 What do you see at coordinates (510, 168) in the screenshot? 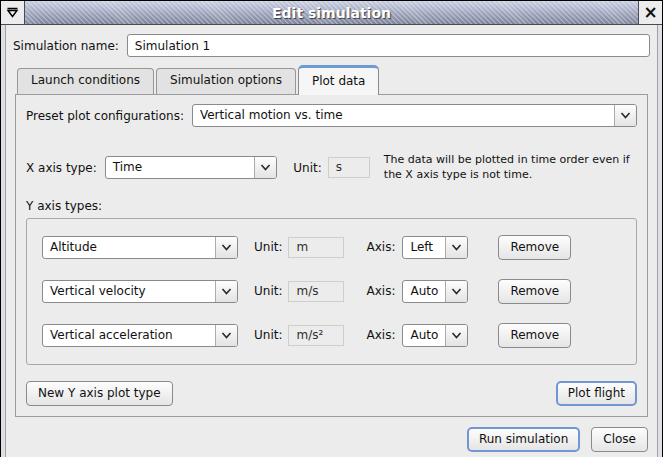
I see `x-axis-help-text: The data will be plotted in time order e…` at bounding box center [510, 168].